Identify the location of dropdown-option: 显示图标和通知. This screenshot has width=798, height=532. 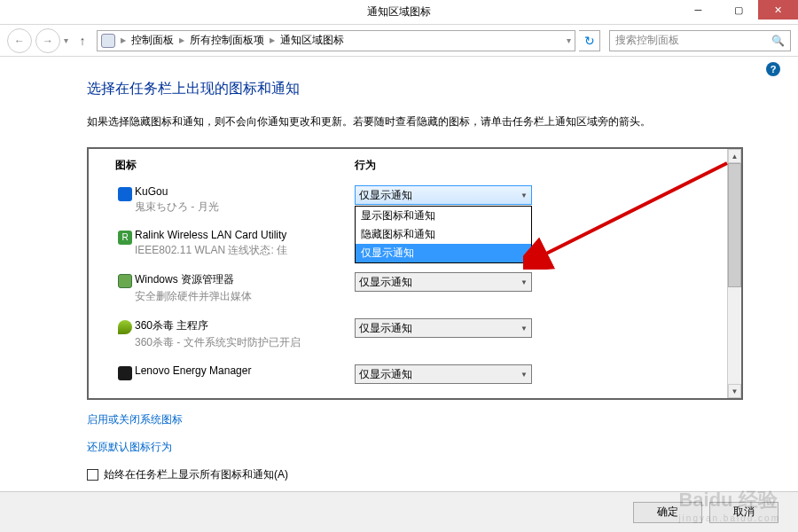
(443, 216).